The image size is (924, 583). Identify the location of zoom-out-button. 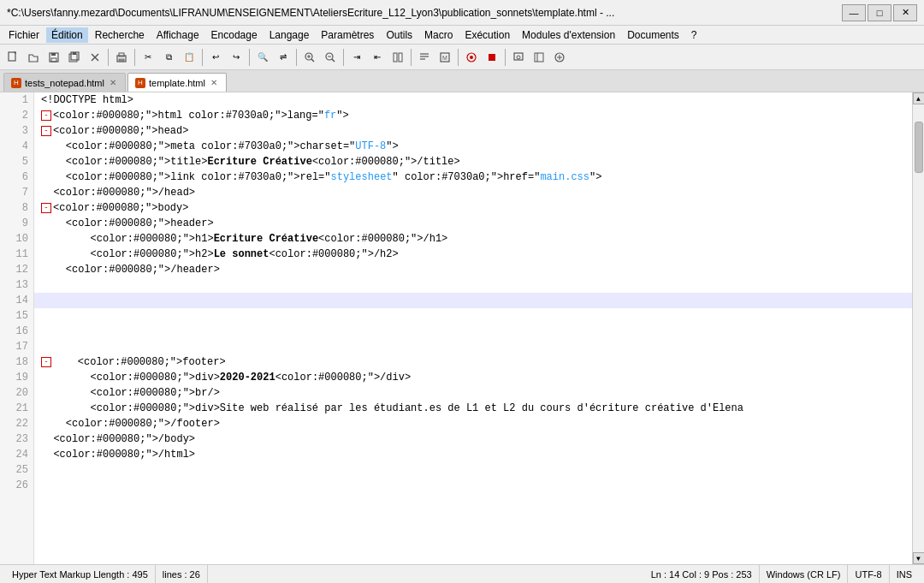
(330, 57).